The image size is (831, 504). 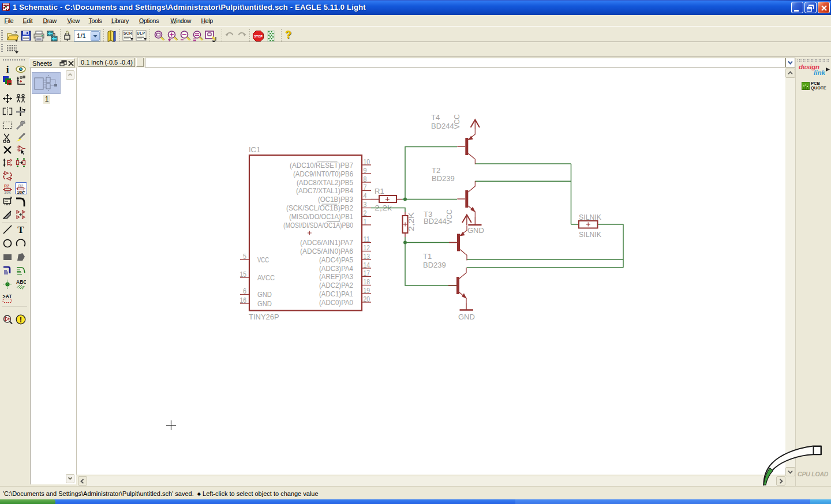 I want to click on svg-text: T2, so click(x=436, y=171).